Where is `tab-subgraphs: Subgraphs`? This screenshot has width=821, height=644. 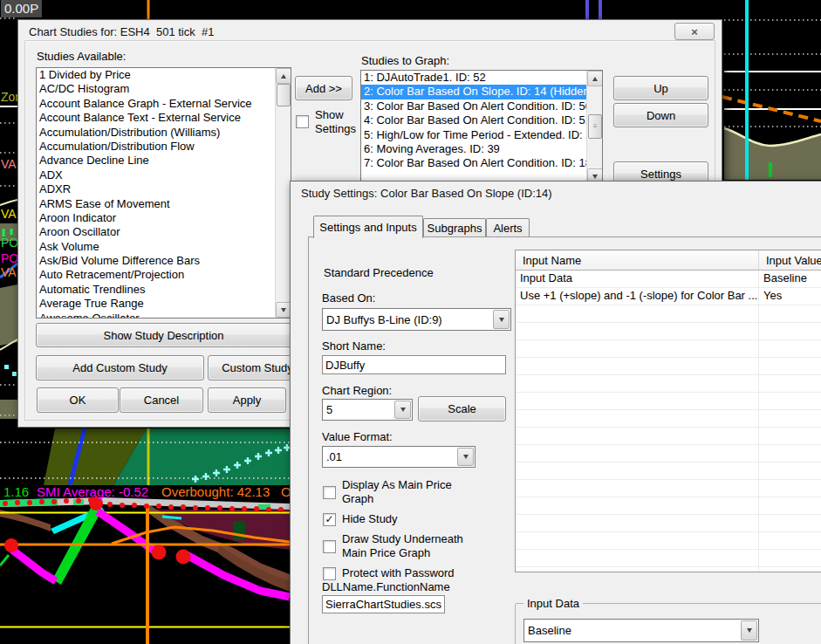
tab-subgraphs: Subgraphs is located at coordinates (455, 228).